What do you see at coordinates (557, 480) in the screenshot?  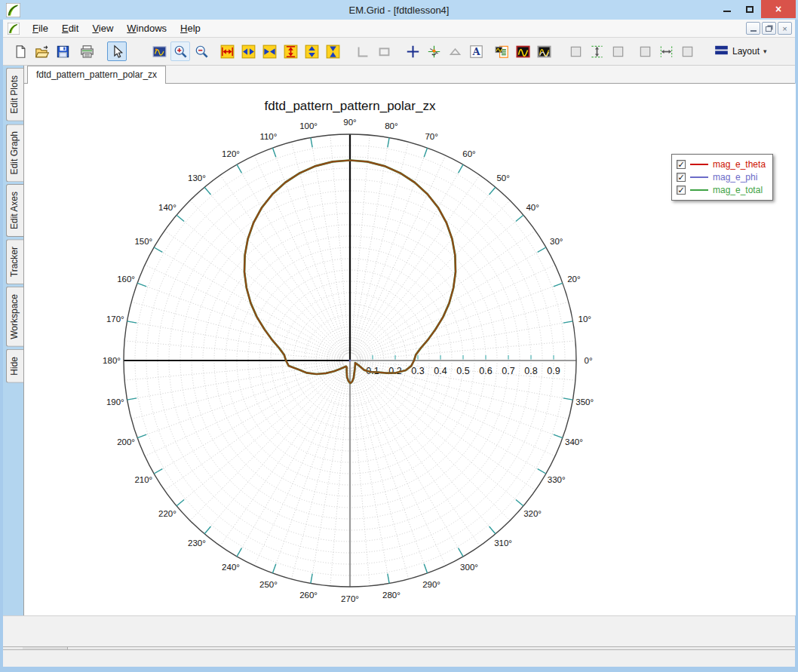 I see `svg-text: 330°` at bounding box center [557, 480].